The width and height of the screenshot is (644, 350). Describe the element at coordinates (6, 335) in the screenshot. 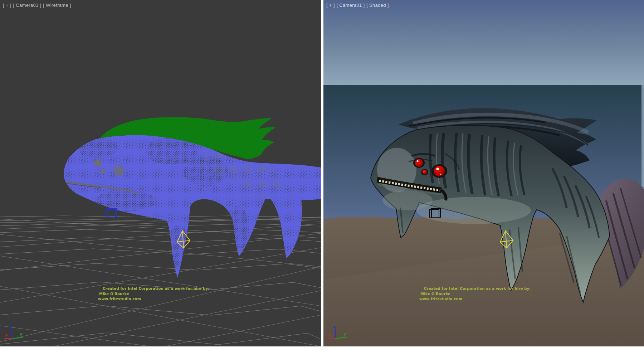

I see `axis-x-label: x` at that location.